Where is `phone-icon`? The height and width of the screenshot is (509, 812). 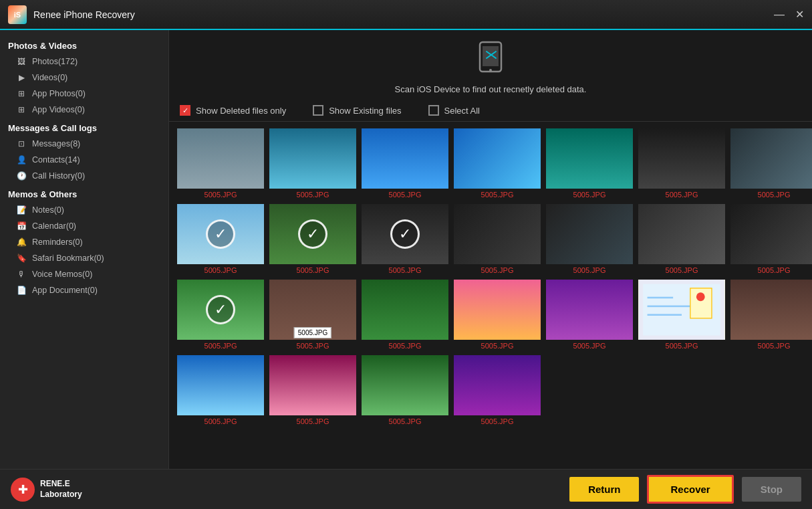
phone-icon is located at coordinates (491, 60).